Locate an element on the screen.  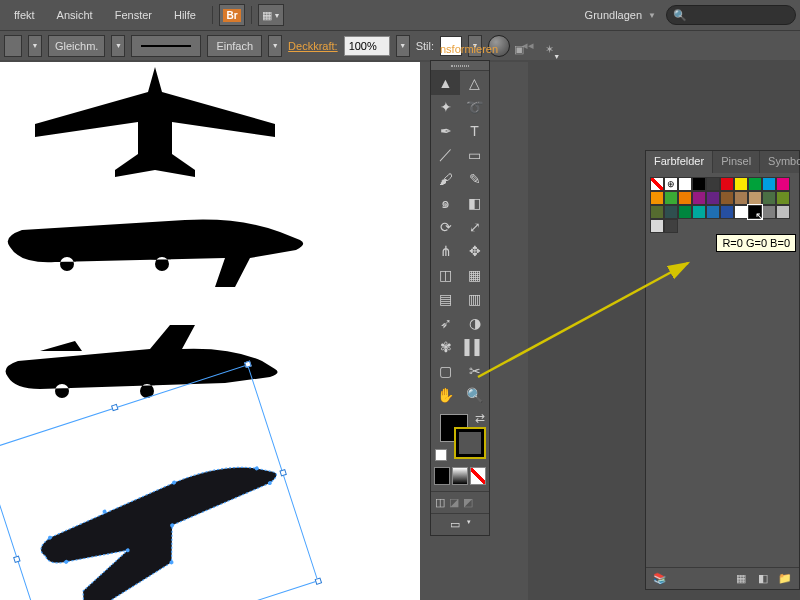
opacity-value: 100% is located at coordinates (367, 46).